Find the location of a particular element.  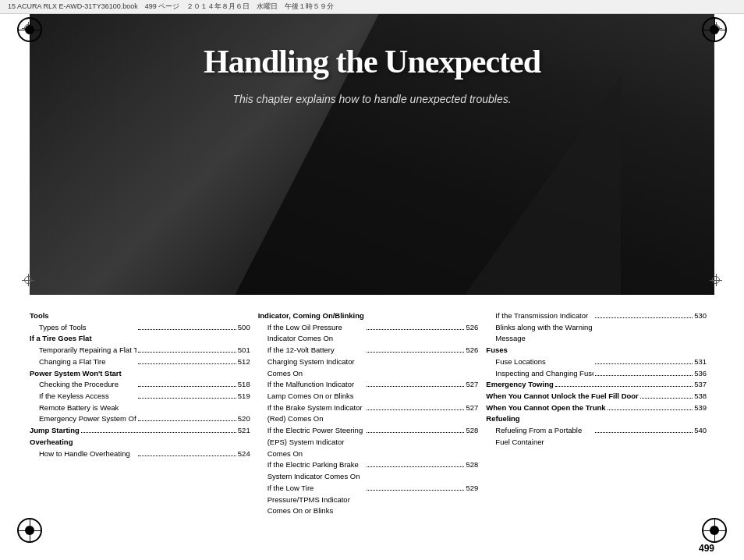

toc-entry-types-of-tools: Types of Tools 500 is located at coordinates (140, 328).